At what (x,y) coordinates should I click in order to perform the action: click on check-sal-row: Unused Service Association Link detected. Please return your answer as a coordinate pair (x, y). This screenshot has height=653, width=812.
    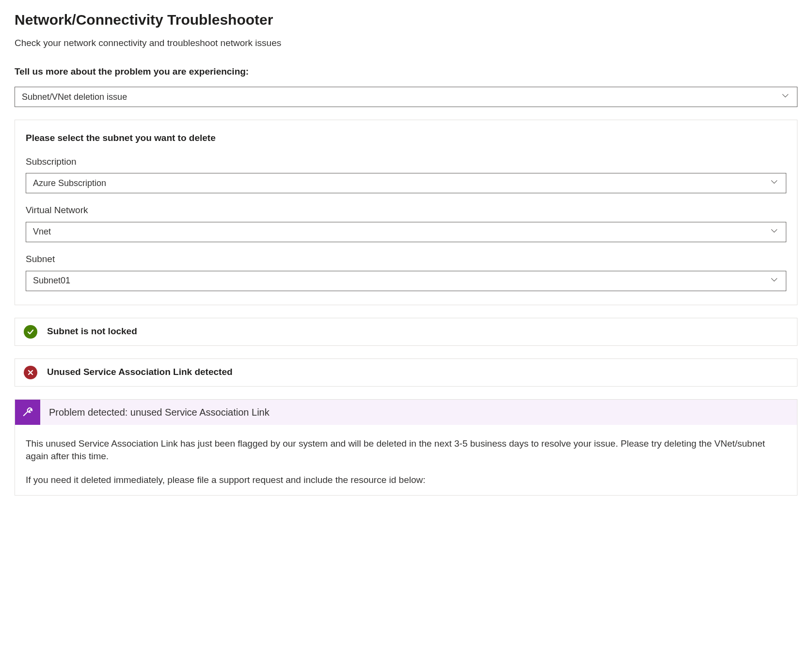
    Looking at the image, I should click on (406, 373).